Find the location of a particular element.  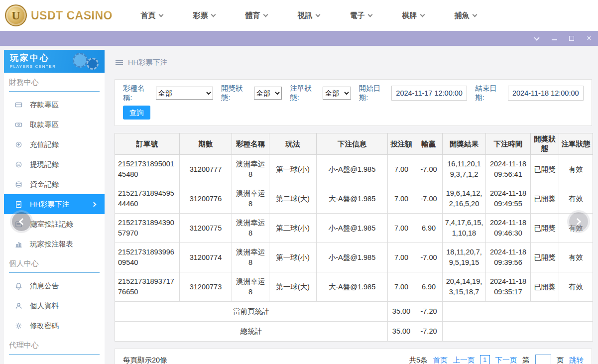

recharge-icon is located at coordinates (19, 144).